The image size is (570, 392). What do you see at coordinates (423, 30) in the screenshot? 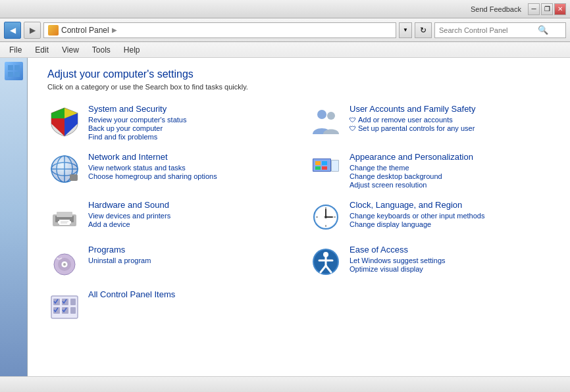
I see `refresh-button: ↻` at bounding box center [423, 30].